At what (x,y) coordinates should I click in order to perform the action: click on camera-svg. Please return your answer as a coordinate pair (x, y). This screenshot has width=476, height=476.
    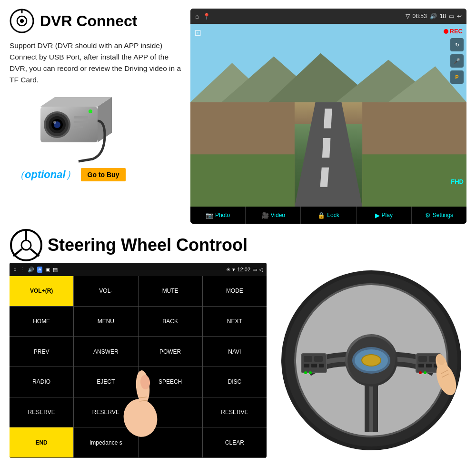
    Looking at the image, I should click on (64, 128).